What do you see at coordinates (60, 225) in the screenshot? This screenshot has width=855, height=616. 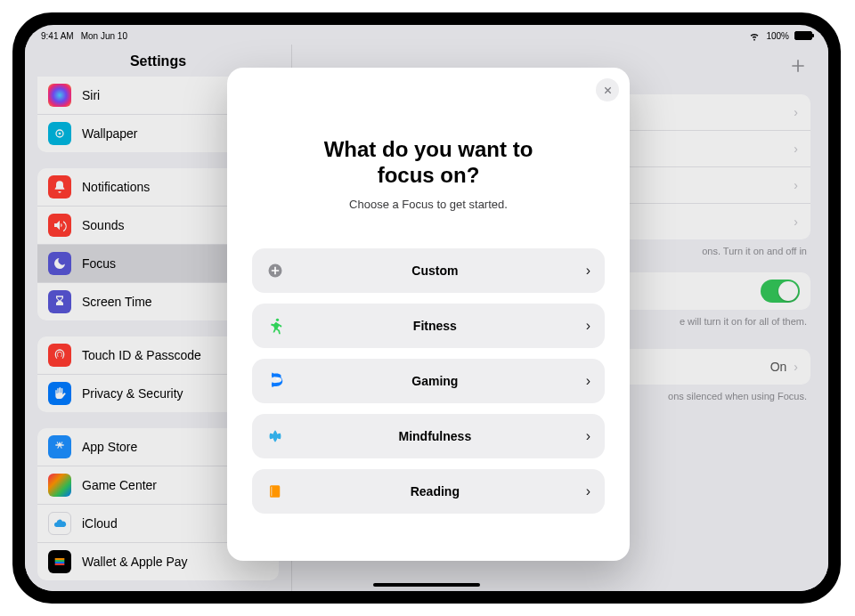 I see `speaker-icon` at bounding box center [60, 225].